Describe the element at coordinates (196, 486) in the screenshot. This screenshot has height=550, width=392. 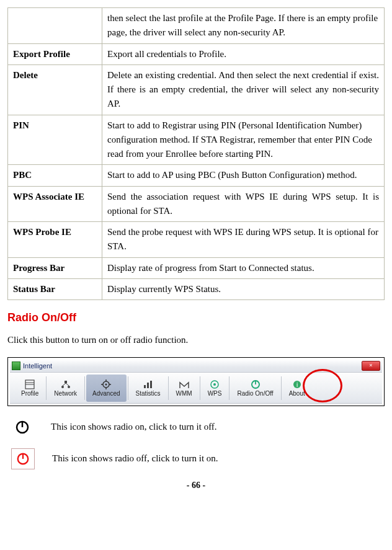
I see `page-number: - 66 -` at that location.